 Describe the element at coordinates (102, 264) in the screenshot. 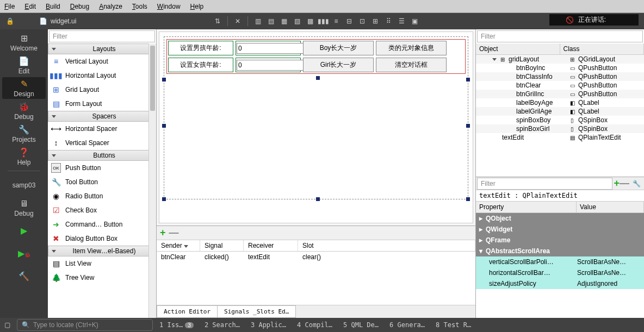

I see `widget-list-view: ▤List View` at that location.